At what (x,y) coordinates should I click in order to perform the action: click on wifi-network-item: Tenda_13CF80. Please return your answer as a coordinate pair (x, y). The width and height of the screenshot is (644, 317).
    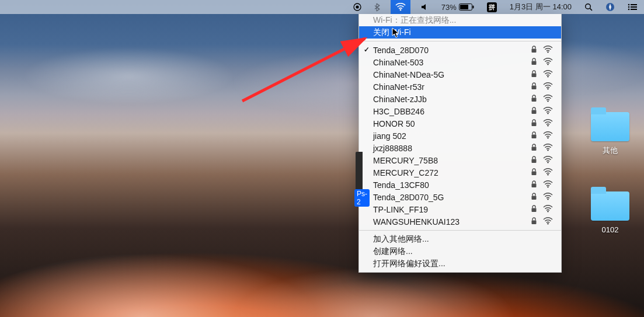
    Looking at the image, I should click on (460, 184).